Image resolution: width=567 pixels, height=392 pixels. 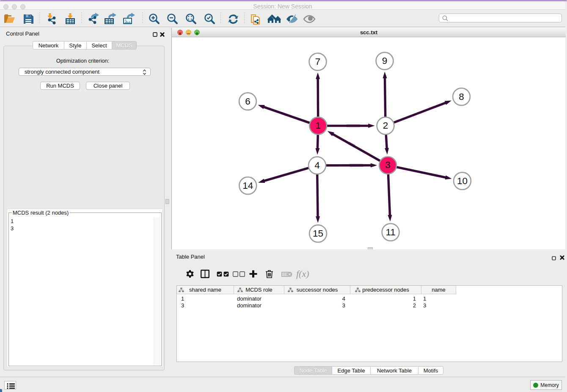 I want to click on svg-text: 15, so click(x=318, y=234).